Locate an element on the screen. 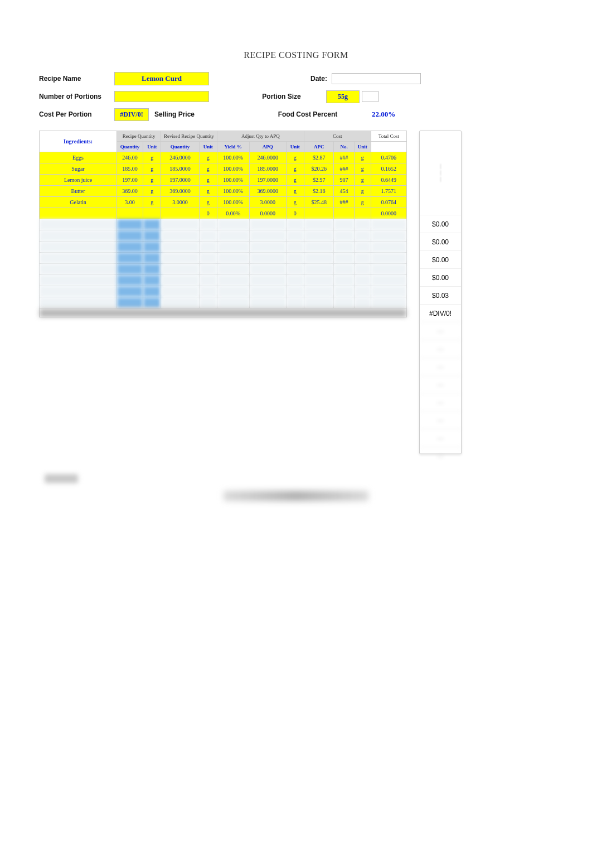  ingredient-name is located at coordinates (78, 214).